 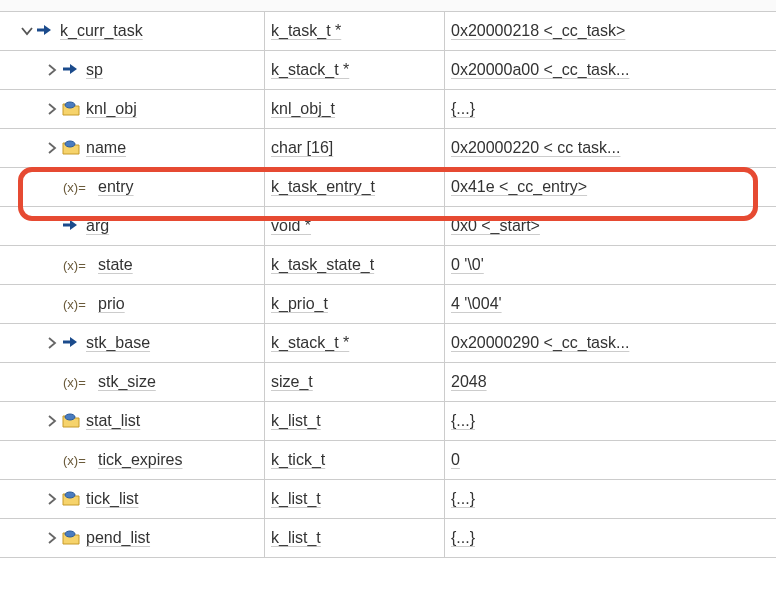 I want to click on variable-type: k_tick_t, so click(x=298, y=460).